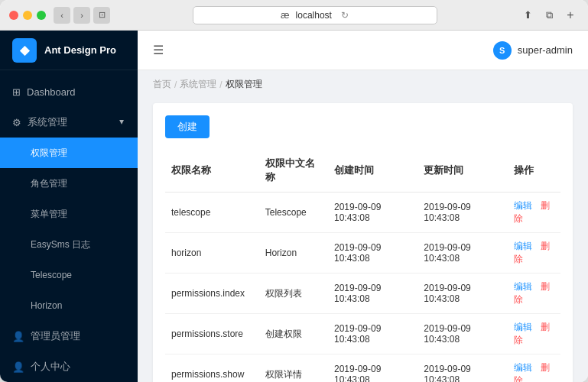  Describe the element at coordinates (549, 15) in the screenshot. I see `new-tab-button: ⧉` at that location.